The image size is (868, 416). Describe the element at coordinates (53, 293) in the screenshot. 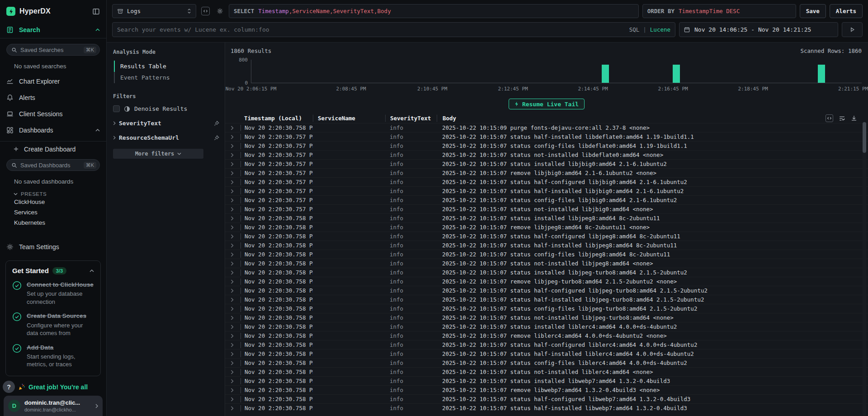

I see `get-started-step: Connect to ClickHouse Set up your databa…` at that location.